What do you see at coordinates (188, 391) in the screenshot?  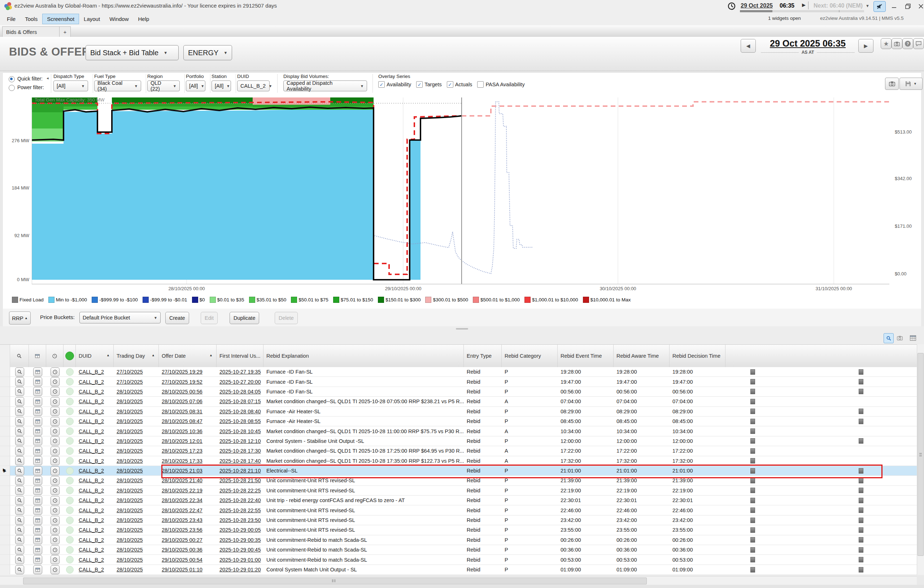 I see `offer-date-link: 28/10/2025 00:56` at bounding box center [188, 391].